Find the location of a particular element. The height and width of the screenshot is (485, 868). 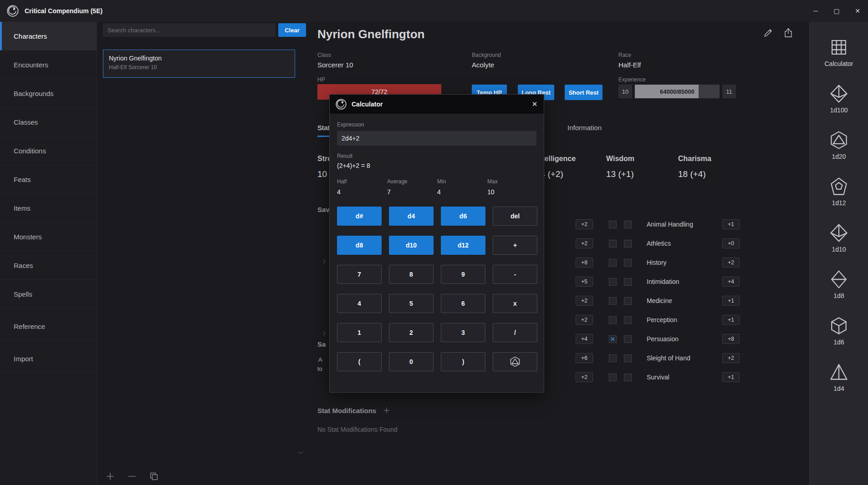

key-d#: d# is located at coordinates (359, 216).